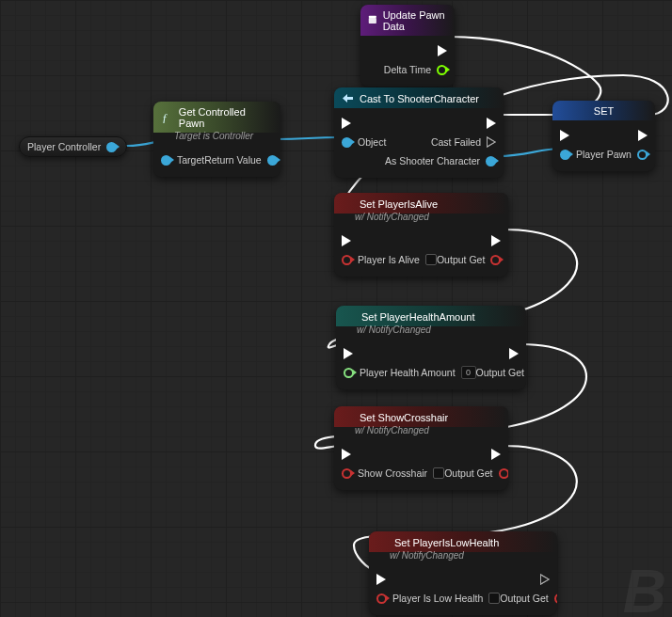 The width and height of the screenshot is (672, 617). I want to click on as-shooter-pin: As Shooter Character, so click(440, 161).